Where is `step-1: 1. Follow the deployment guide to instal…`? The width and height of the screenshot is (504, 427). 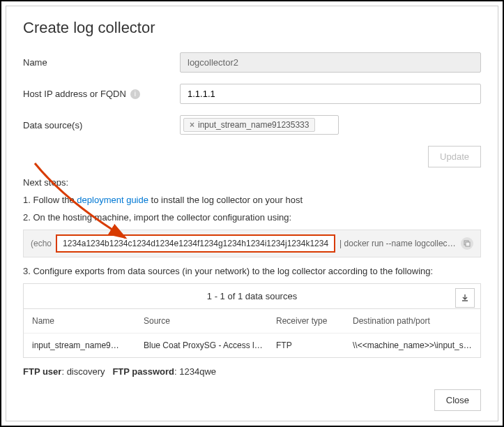
step-1: 1. Follow the deployment guide to instal… is located at coordinates (252, 200).